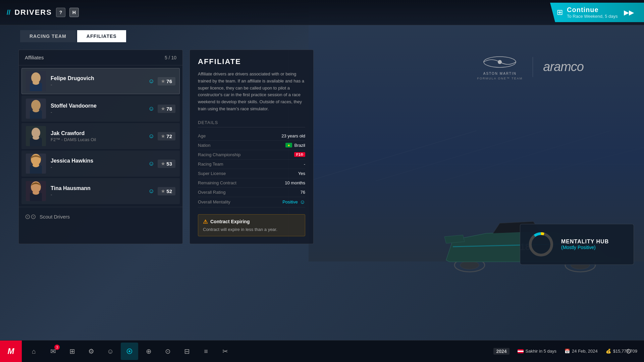 The width and height of the screenshot is (644, 362). I want to click on page-title: DRIVERS, so click(33, 12).